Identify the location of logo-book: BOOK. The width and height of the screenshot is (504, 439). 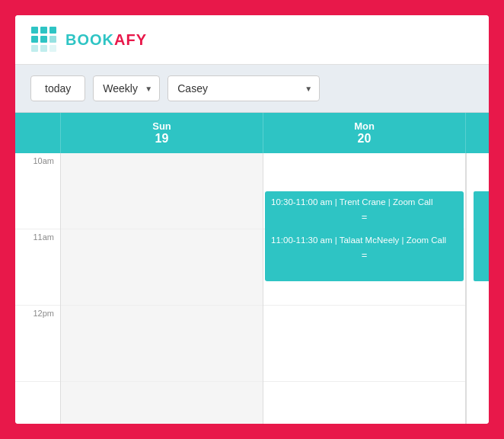
(90, 40).